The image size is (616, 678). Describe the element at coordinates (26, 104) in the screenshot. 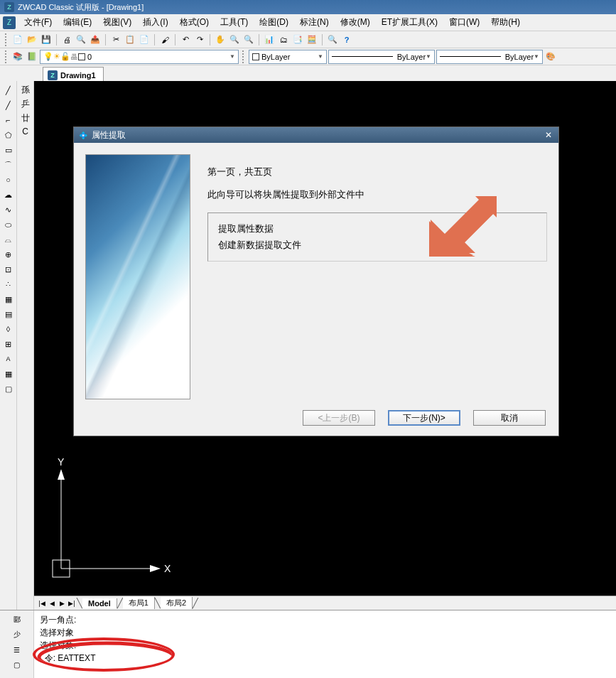

I see `tool-b-icon: 乒` at that location.